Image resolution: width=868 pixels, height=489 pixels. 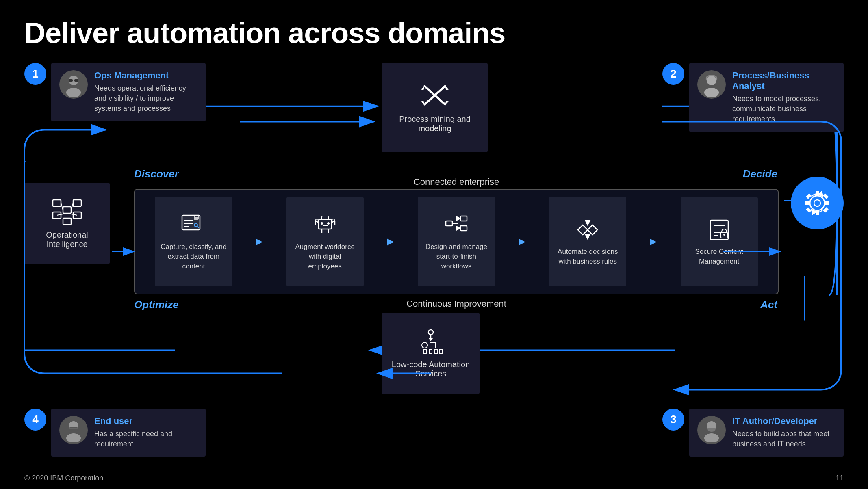 What do you see at coordinates (74, 84) in the screenshot?
I see `ops-avatar` at bounding box center [74, 84].